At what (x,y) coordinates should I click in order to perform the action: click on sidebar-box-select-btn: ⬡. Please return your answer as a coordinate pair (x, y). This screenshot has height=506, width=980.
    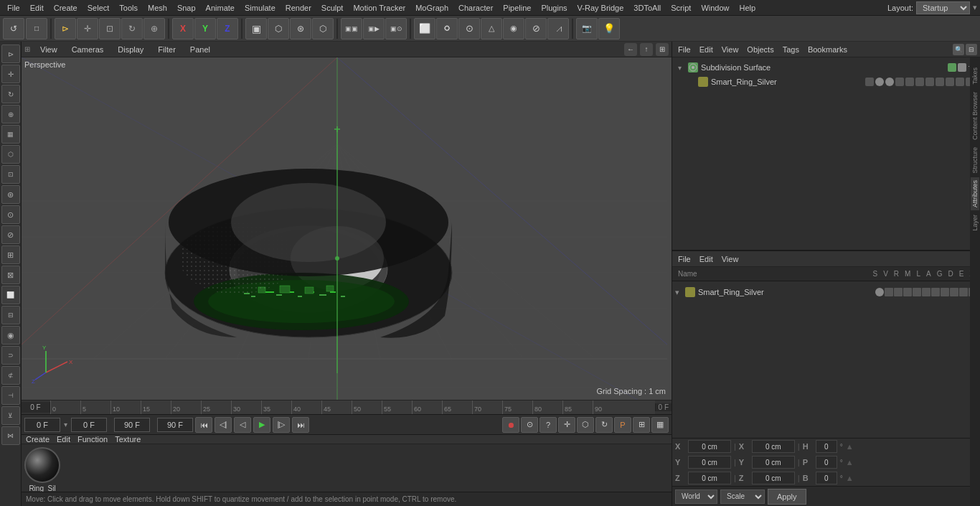
    Looking at the image, I should click on (11, 154).